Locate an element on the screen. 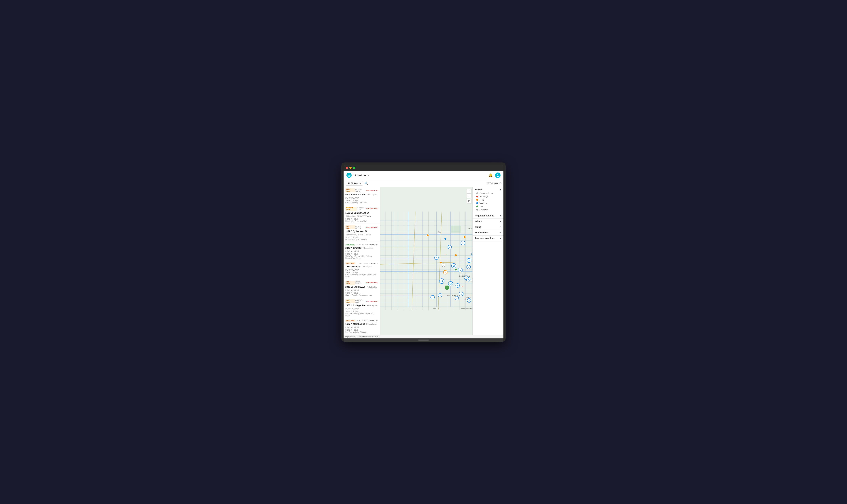 This screenshot has width=847, height=504. tickets-label: Tickets is located at coordinates (479, 190).